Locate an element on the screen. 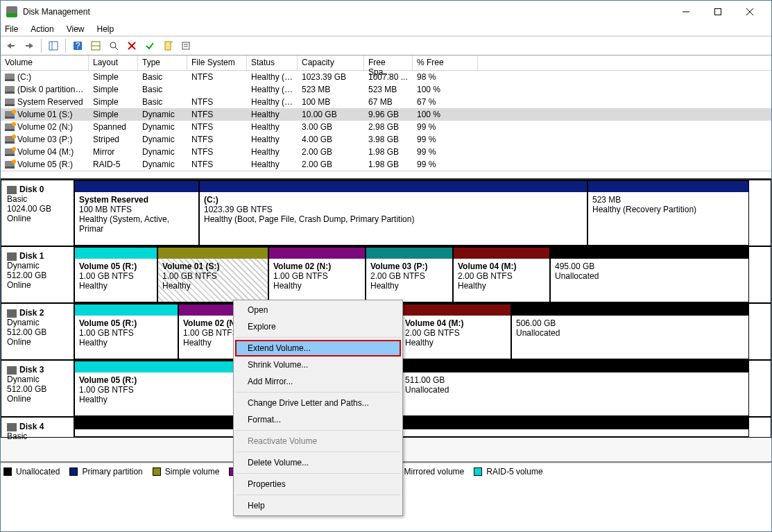  partition: (C:)1023.39 GB NTFSHealthy (Boot, Page F… is located at coordinates (393, 213).